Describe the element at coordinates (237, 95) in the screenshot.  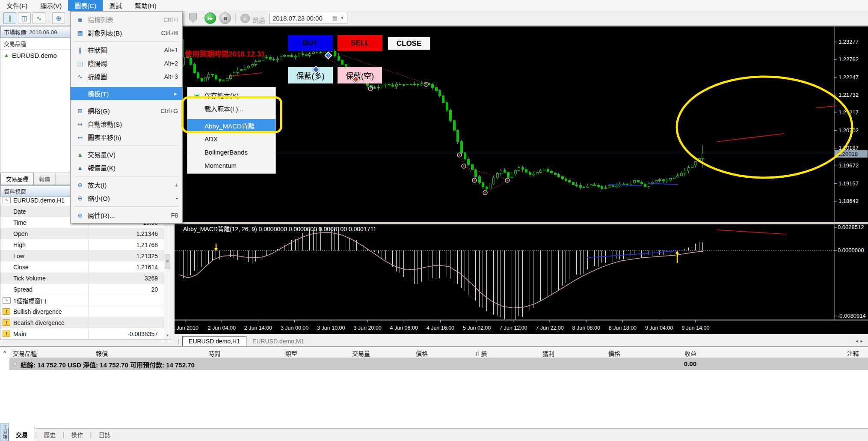
I see `menu-item-label: 保存範本(S)...` at that location.